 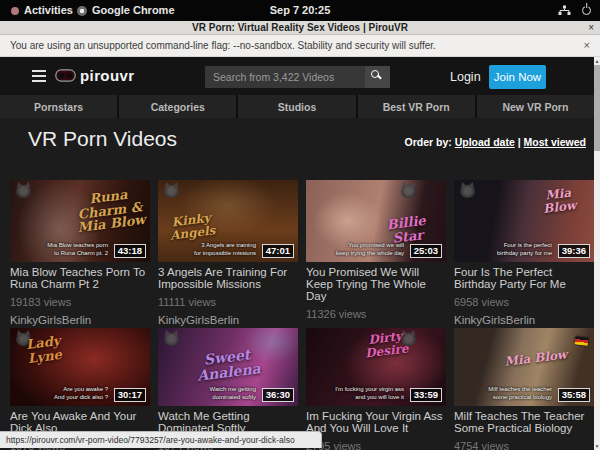 What do you see at coordinates (228, 302) in the screenshot?
I see `video-views: 11111 views` at bounding box center [228, 302].